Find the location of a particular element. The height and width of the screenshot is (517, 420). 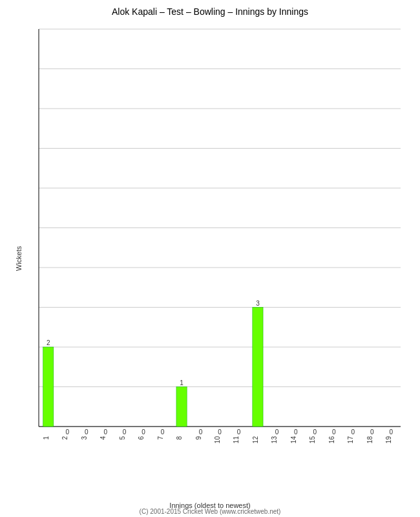

svg-text: 15 is located at coordinates (313, 440).